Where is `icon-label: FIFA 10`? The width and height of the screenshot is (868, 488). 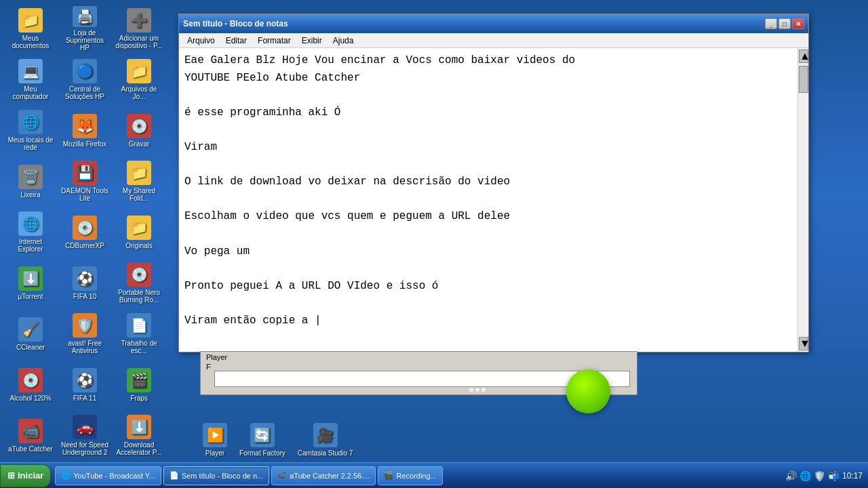
icon-label: FIFA 10 is located at coordinates (85, 297).